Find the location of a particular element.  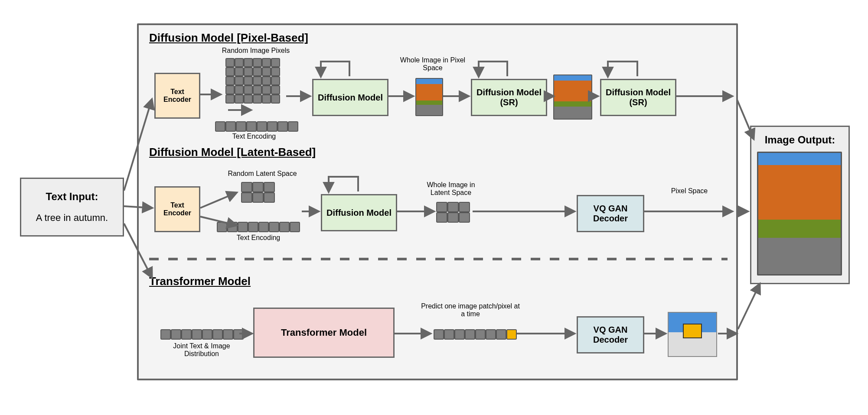

section-title-latent: Diffusion Model [Latent-Based] is located at coordinates (232, 152).